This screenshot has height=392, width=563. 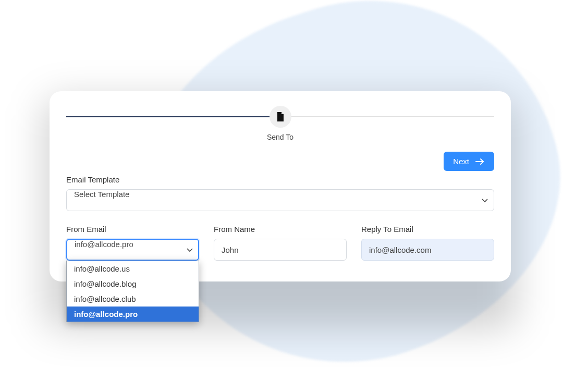 What do you see at coordinates (280, 243) in the screenshot?
I see `sender-row: From Email info@allcode.pro info@allcode…` at bounding box center [280, 243].